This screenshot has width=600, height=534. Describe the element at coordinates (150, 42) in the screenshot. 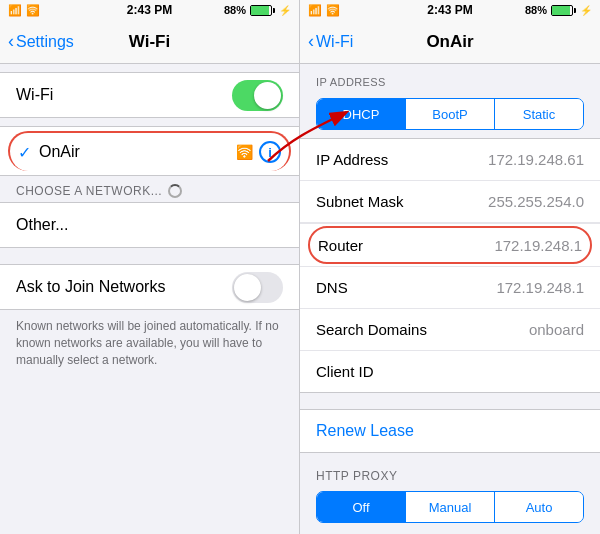

I see `wifi-nav-title: Wi-Fi` at that location.